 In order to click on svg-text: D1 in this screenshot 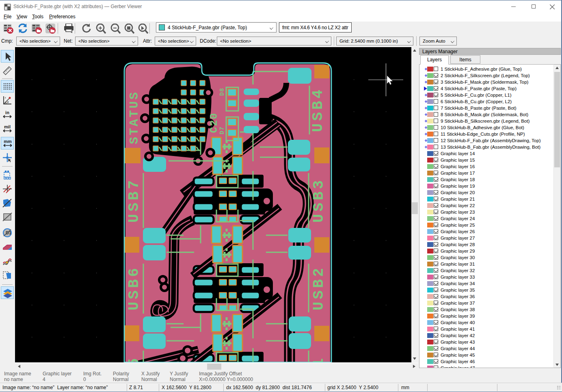, I will do `click(9, 233)`.